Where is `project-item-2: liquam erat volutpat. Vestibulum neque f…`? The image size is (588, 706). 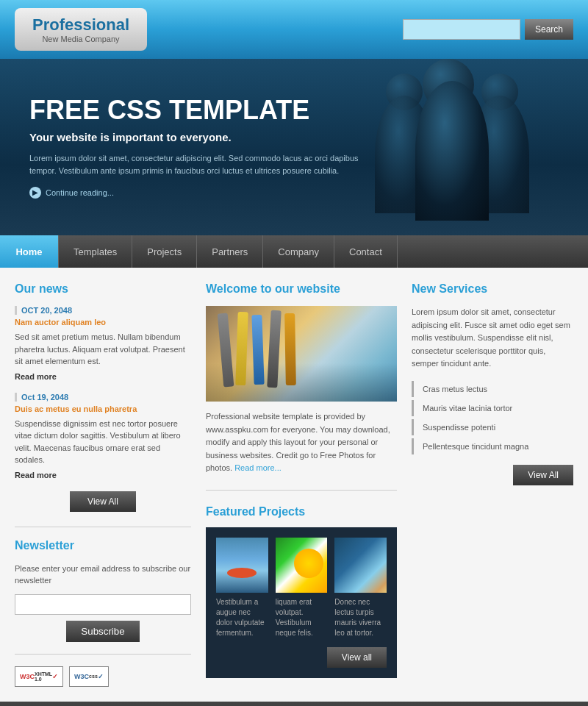 project-item-2: liquam erat volutpat. Vestibulum neque f… is located at coordinates (301, 588).